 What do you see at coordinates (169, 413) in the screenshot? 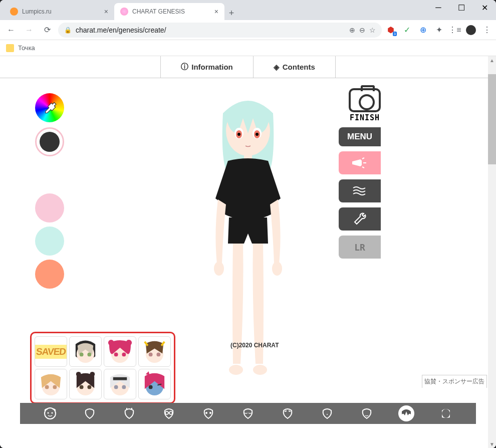
I see `cat-glasses-icon` at bounding box center [169, 413].